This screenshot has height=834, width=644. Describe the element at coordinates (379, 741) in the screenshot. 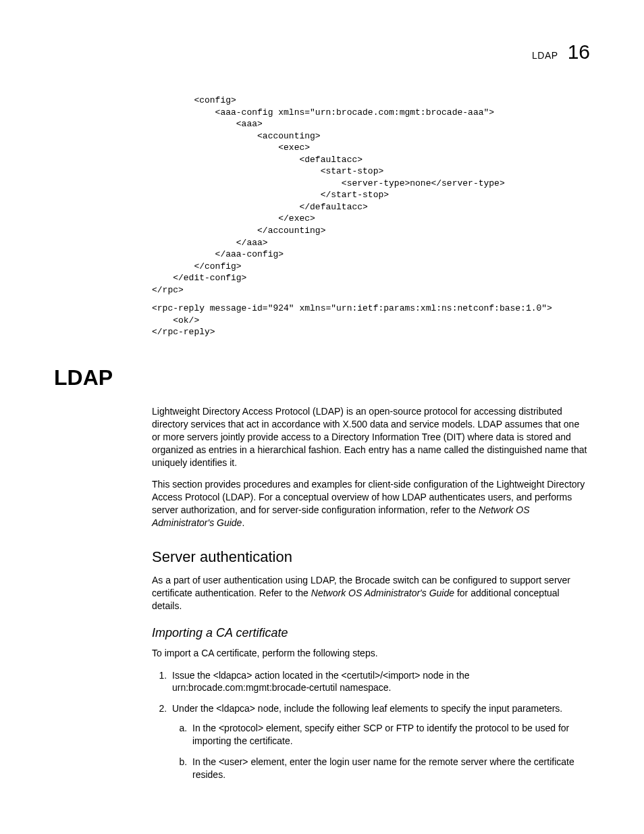

I see `list-item: Under the <ldapca> node, include the fol…` at that location.